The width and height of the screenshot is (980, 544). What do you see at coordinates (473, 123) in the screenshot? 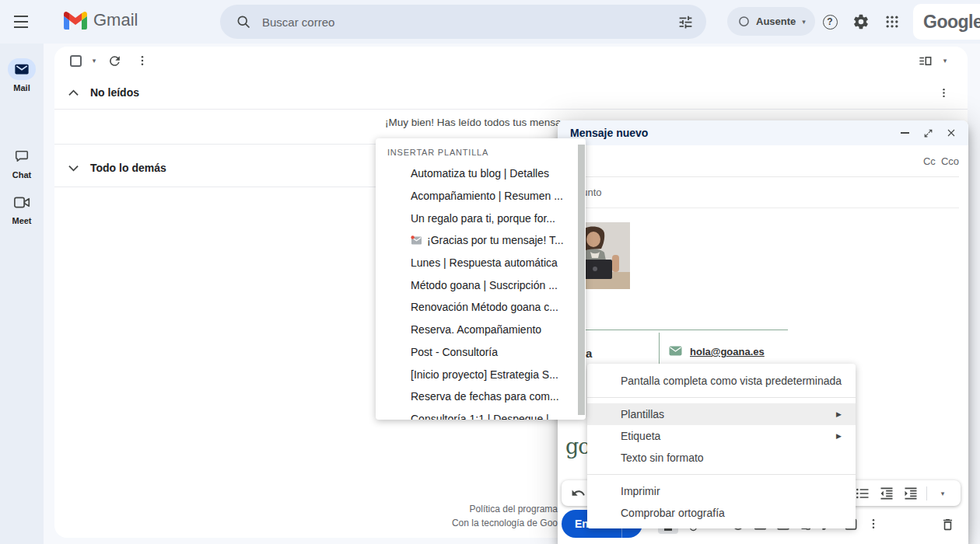
I see `empty-inbox-message: ¡Muy bien! Has leído todos tus mensa` at bounding box center [473, 123].